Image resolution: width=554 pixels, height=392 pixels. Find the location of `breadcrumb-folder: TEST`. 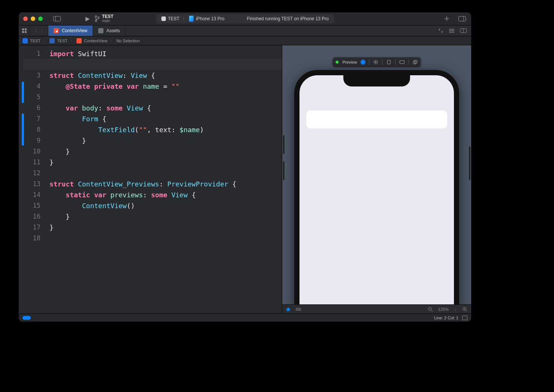

breadcrumb-folder: TEST is located at coordinates (62, 41).